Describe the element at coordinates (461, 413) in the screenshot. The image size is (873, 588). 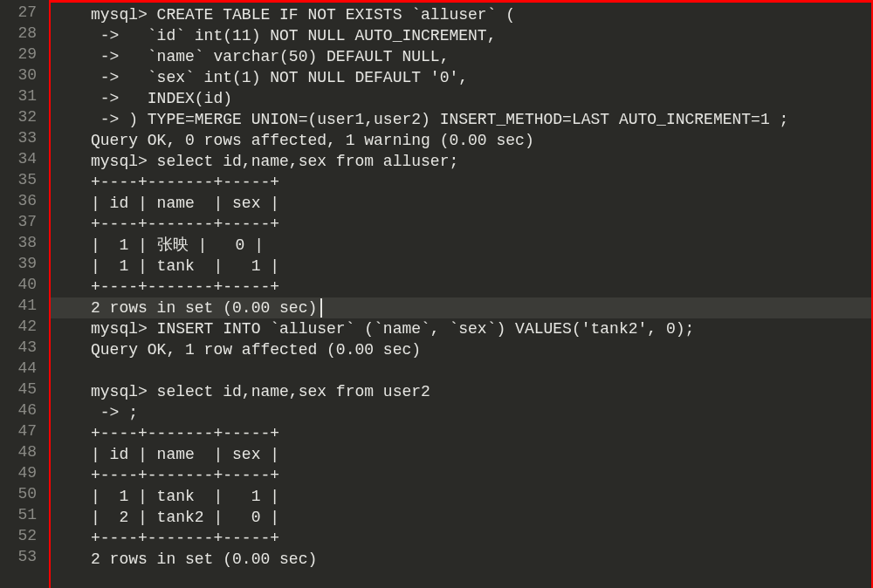
I see `code-line: -> ;` at that location.